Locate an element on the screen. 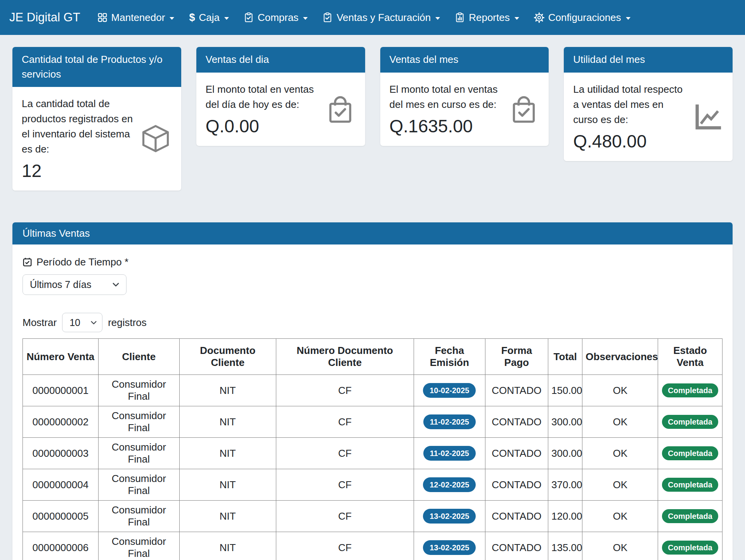 The width and height of the screenshot is (745, 560). column-header: Estado Venta is located at coordinates (690, 357).